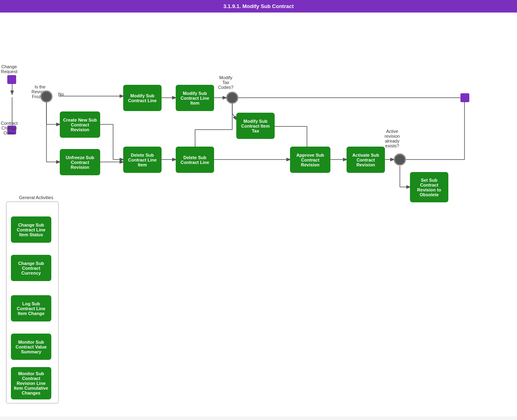  I want to click on modify-tax-codes-label: Modify Tax Codes?, so click(226, 82).